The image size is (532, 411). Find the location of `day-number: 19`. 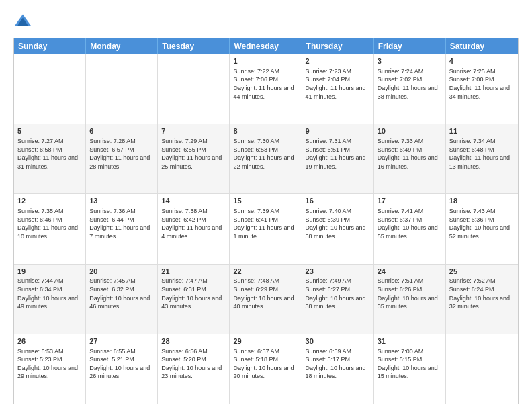

day-number: 19 is located at coordinates (50, 271).